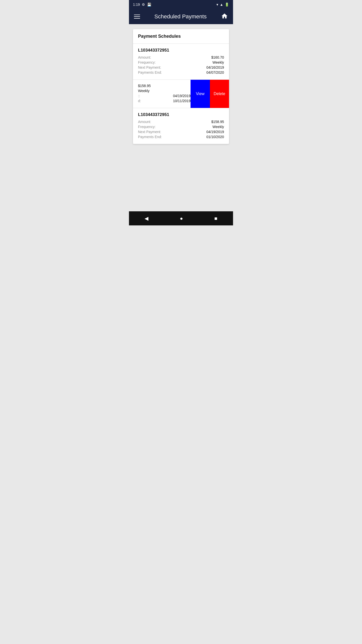 The width and height of the screenshot is (362, 644). I want to click on schedule-content-3: L103443372951 Amount: $158.95 Frequency:…, so click(181, 126).